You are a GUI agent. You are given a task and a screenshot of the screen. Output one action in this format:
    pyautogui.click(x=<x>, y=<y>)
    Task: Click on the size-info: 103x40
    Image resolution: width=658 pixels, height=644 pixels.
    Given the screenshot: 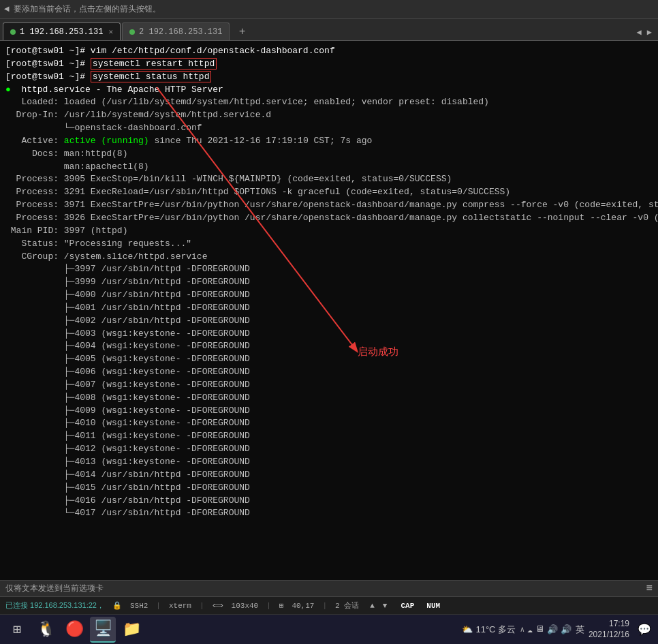 What is the action you would take?
    pyautogui.click(x=245, y=606)
    